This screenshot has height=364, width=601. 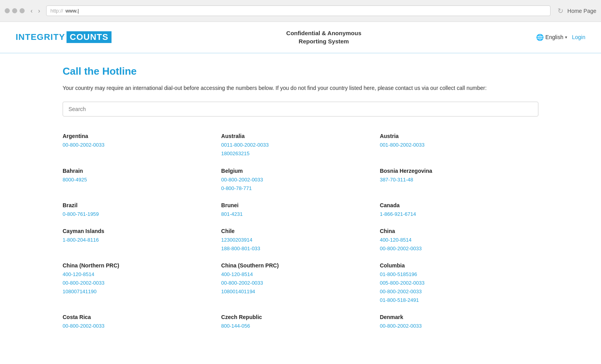 What do you see at coordinates (89, 37) in the screenshot?
I see `logo-counts: COUNTS` at bounding box center [89, 37].